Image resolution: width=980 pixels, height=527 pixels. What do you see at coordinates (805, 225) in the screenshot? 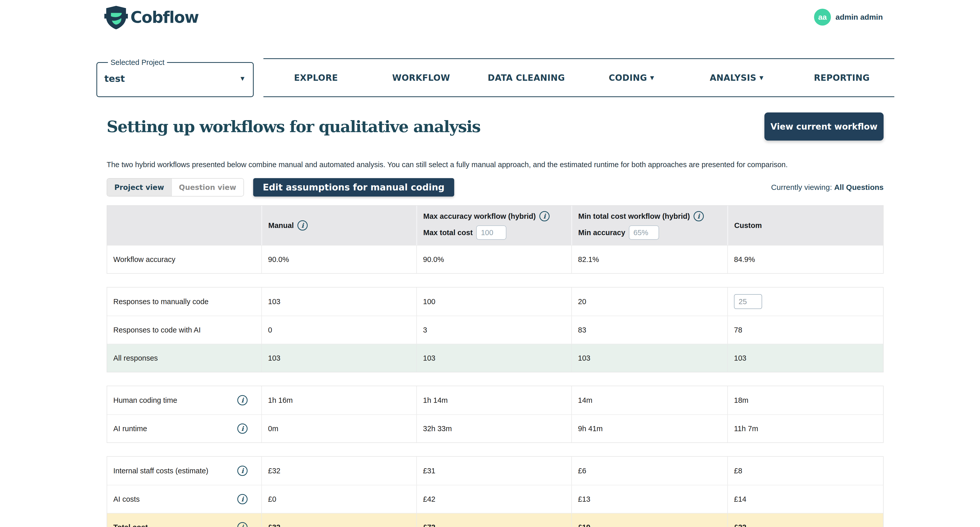
I see `column-header-custom: Custom` at bounding box center [805, 225].